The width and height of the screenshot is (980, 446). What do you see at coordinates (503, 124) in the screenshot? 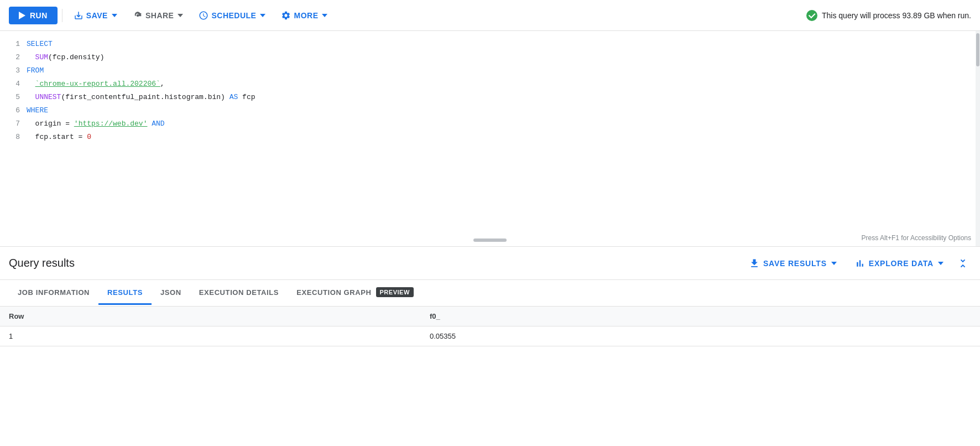
I see `code-line-7: origin = 'https://web.dev' AND` at bounding box center [503, 124].